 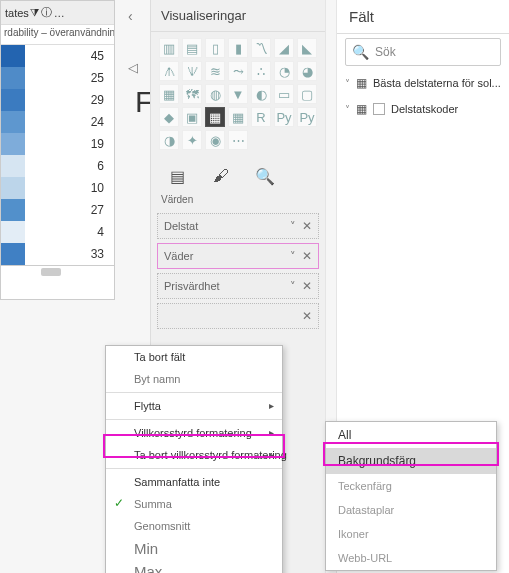 I want to click on submenu-item: Datastaplar, so click(x=411, y=510).